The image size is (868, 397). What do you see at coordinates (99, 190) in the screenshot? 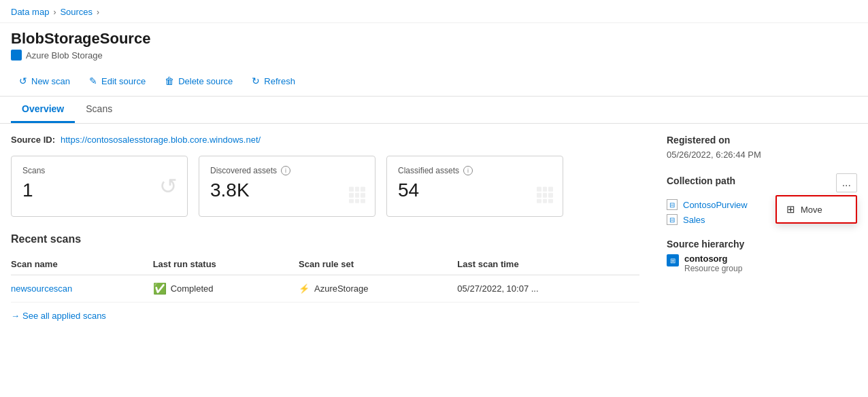
I see `stat-value-scans: 1` at bounding box center [99, 190].